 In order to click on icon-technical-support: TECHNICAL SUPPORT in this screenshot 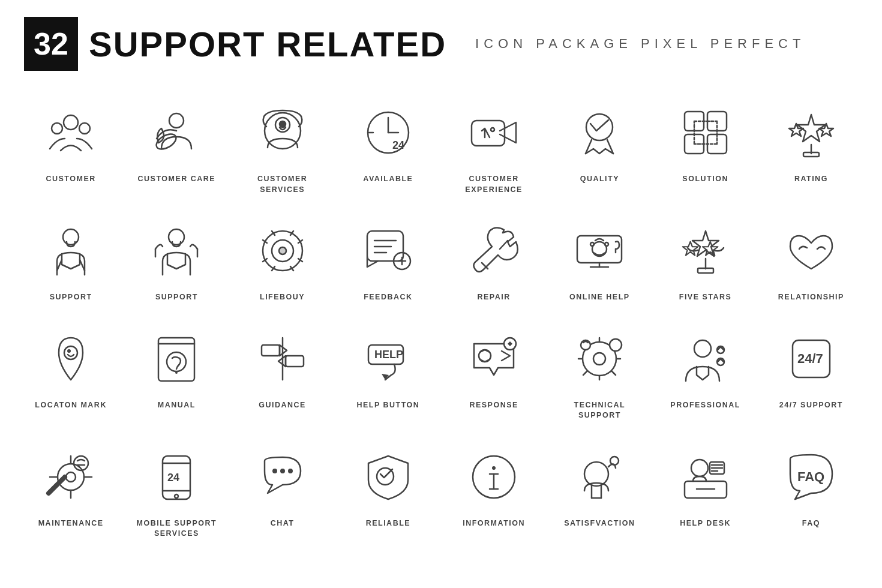, I will do `click(599, 373)`.